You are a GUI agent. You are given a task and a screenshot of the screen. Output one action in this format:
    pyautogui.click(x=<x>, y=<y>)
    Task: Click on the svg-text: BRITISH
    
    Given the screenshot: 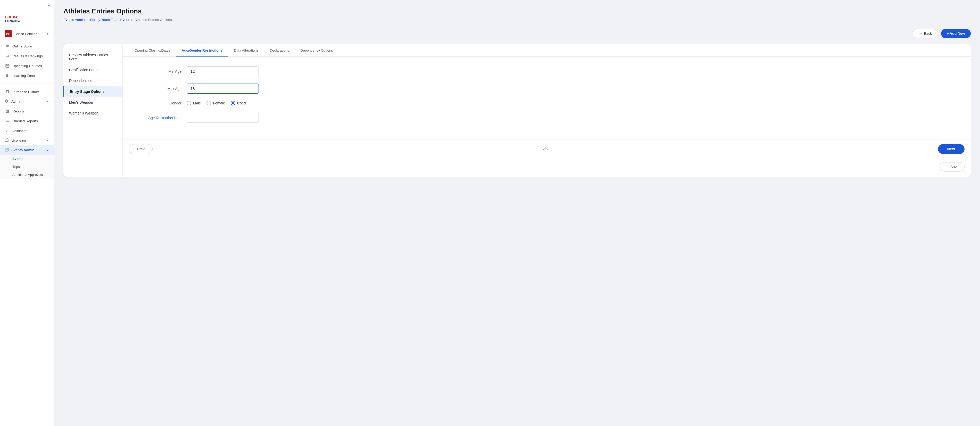 What is the action you would take?
    pyautogui.click(x=12, y=17)
    